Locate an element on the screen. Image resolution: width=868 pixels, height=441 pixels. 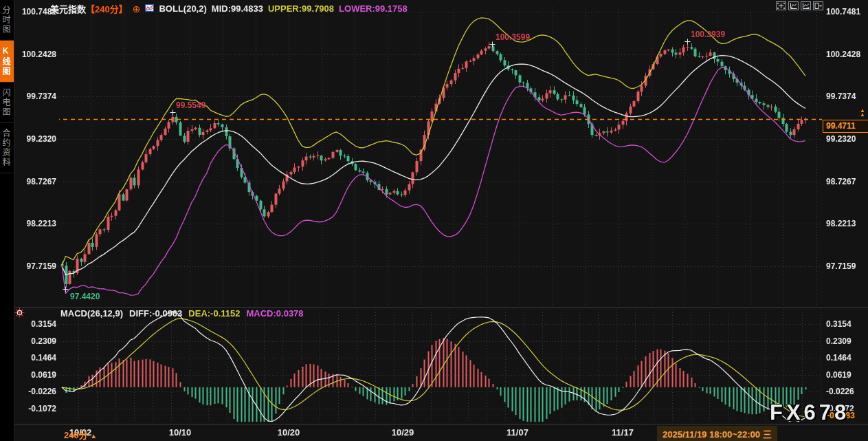
macd-y-axis-tick-left: 0.3154 is located at coordinates (36, 324).